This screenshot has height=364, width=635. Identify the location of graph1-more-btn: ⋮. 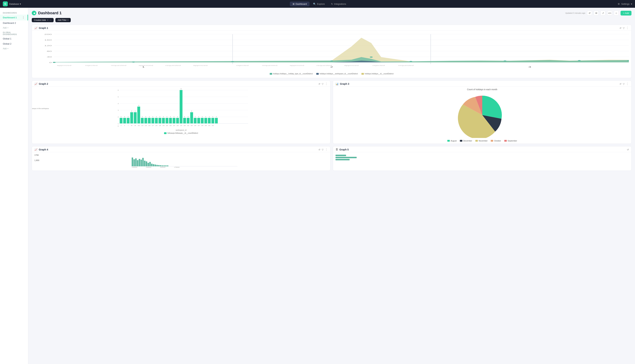
(627, 28).